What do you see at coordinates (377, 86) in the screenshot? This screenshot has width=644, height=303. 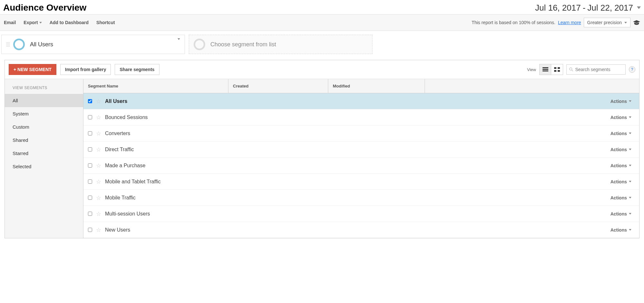 I see `col-modified: Modified` at bounding box center [377, 86].